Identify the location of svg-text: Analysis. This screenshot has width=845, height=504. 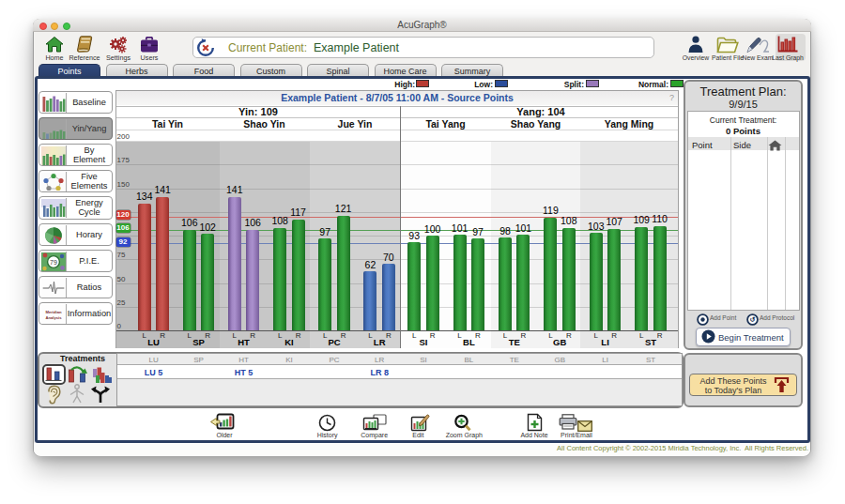
(54, 317).